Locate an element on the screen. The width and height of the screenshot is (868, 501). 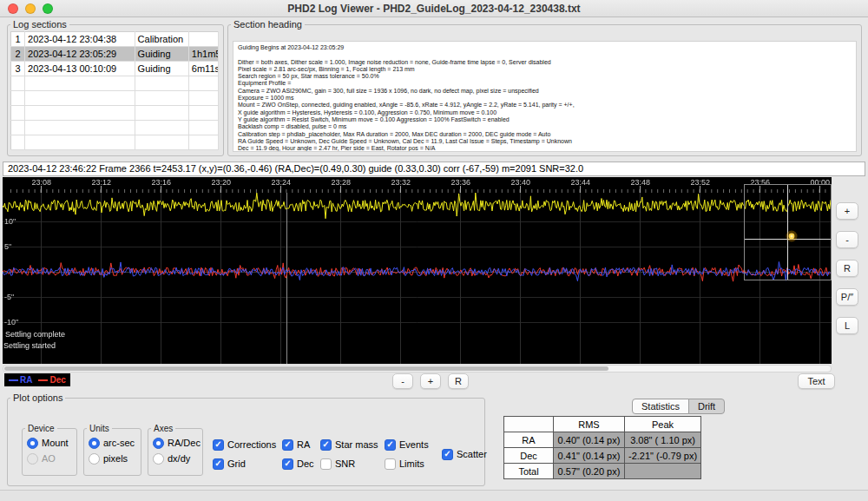
checkbox-column-4: Events Limits is located at coordinates (406, 454).